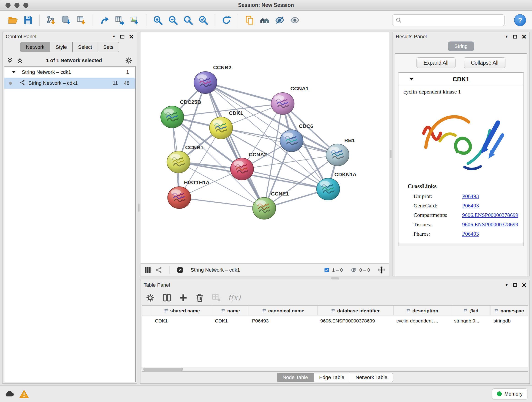 The height and width of the screenshot is (402, 532). I want to click on entry-scrollbar, so click(461, 244).